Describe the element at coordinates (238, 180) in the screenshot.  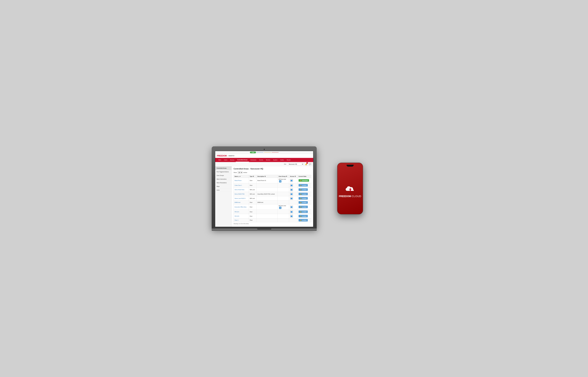
I see `row-name-link: Board Room` at that location.